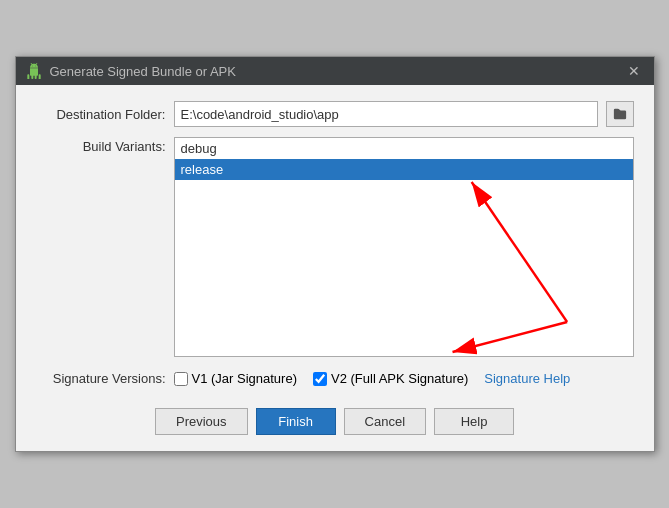  What do you see at coordinates (34, 71) in the screenshot?
I see `android-icon` at bounding box center [34, 71].